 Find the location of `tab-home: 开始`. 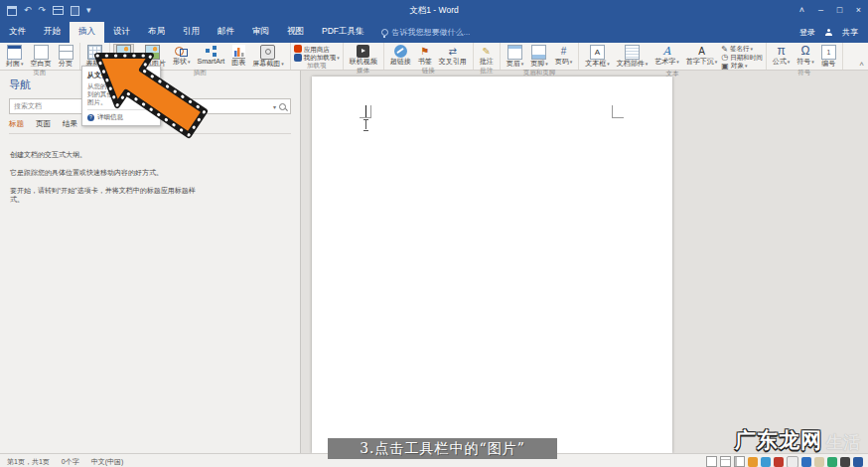

tab-home: 开始 is located at coordinates (52, 32).